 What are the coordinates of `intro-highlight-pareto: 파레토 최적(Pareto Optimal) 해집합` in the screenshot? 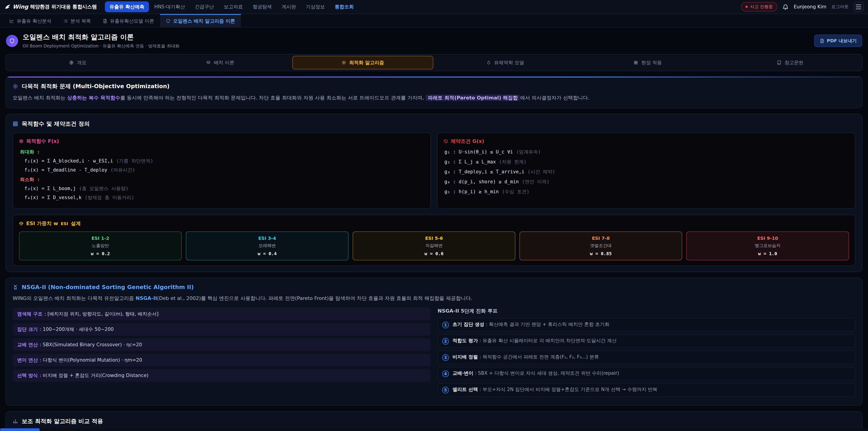 It's located at (473, 98).